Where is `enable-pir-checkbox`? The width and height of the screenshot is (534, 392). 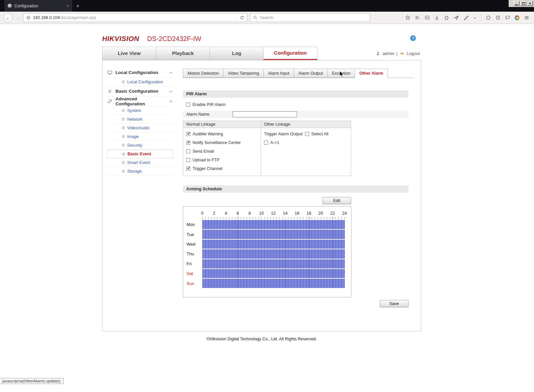 enable-pir-checkbox is located at coordinates (188, 105).